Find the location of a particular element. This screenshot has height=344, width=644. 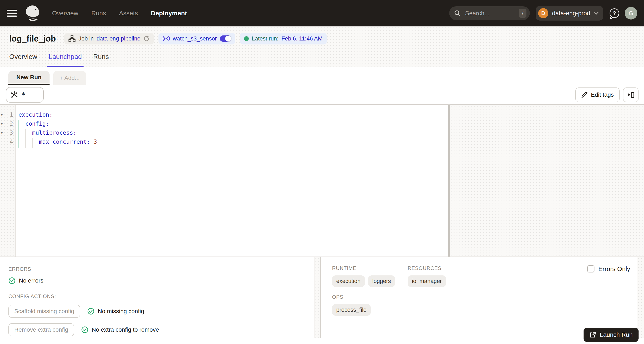

panel-right-margin is located at coordinates (640, 298).